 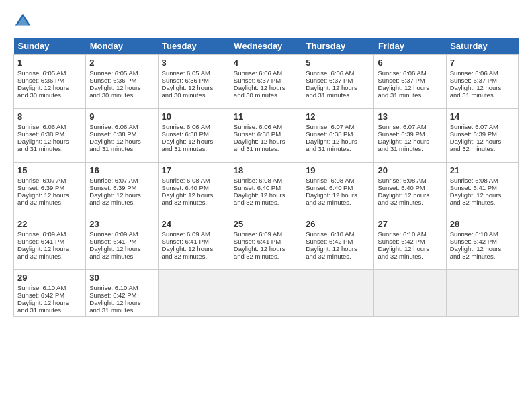 I want to click on day-number: 29, so click(x=50, y=278).